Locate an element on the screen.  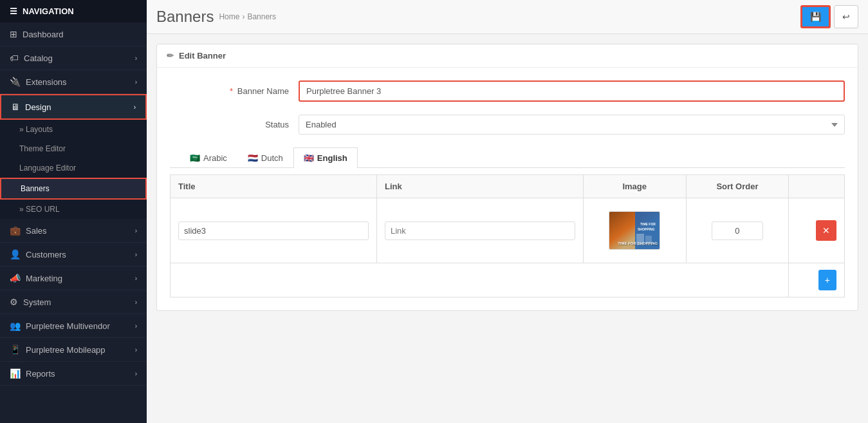
breadcrumb-current: Banners is located at coordinates (261, 17).